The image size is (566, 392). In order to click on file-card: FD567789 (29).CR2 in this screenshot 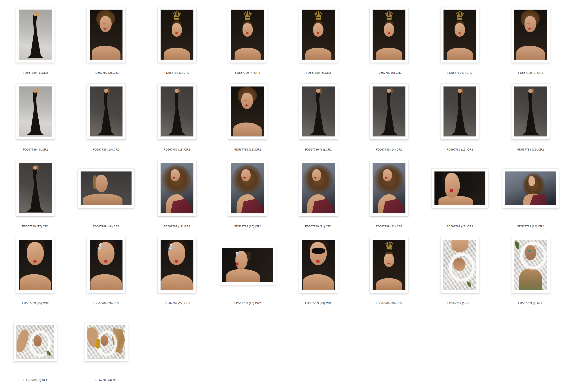, I will do `click(318, 272)`.